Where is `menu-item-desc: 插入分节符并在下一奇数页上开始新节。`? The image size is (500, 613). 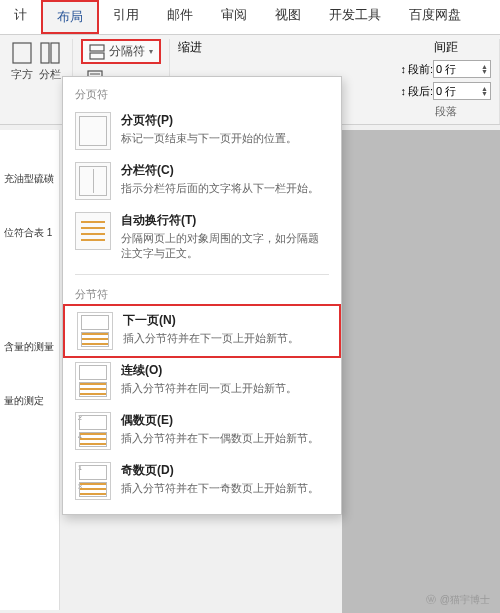
menu-item-desc: 插入分节符并在下一奇数页上开始新节。 is located at coordinates (225, 488).